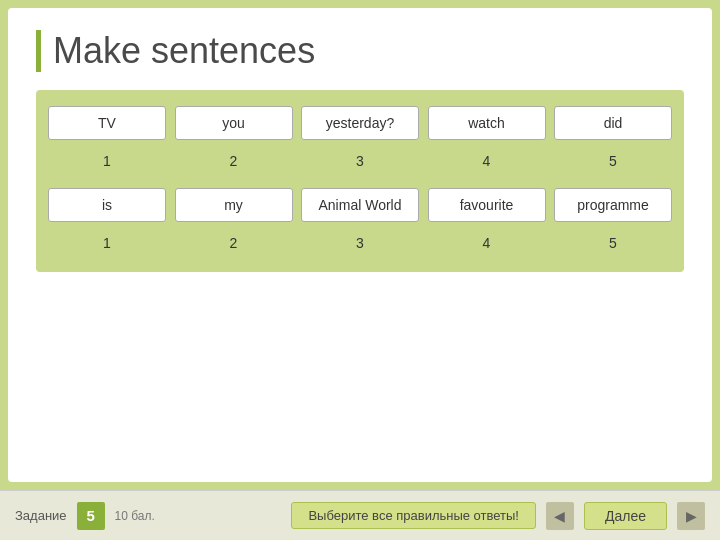 The image size is (720, 540). What do you see at coordinates (360, 205) in the screenshot?
I see `word-row-2: is my Animal World favourite programme` at bounding box center [360, 205].